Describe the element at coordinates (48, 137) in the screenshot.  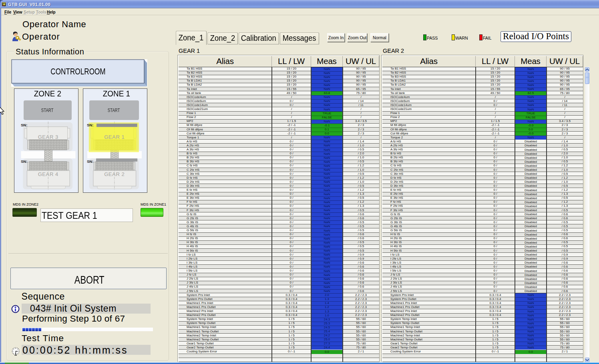
I see `svg-text: GEAR 3` at that location.